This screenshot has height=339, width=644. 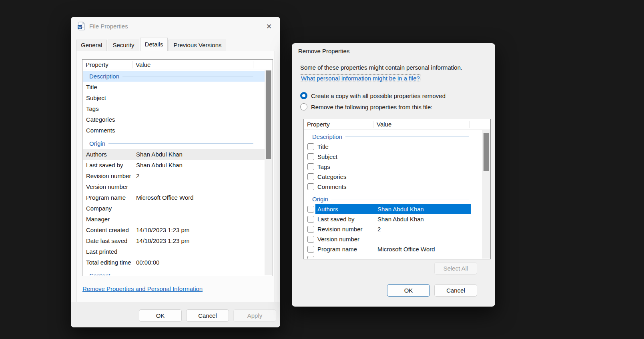 What do you see at coordinates (269, 26) in the screenshot?
I see `close-button: ✕` at bounding box center [269, 26].